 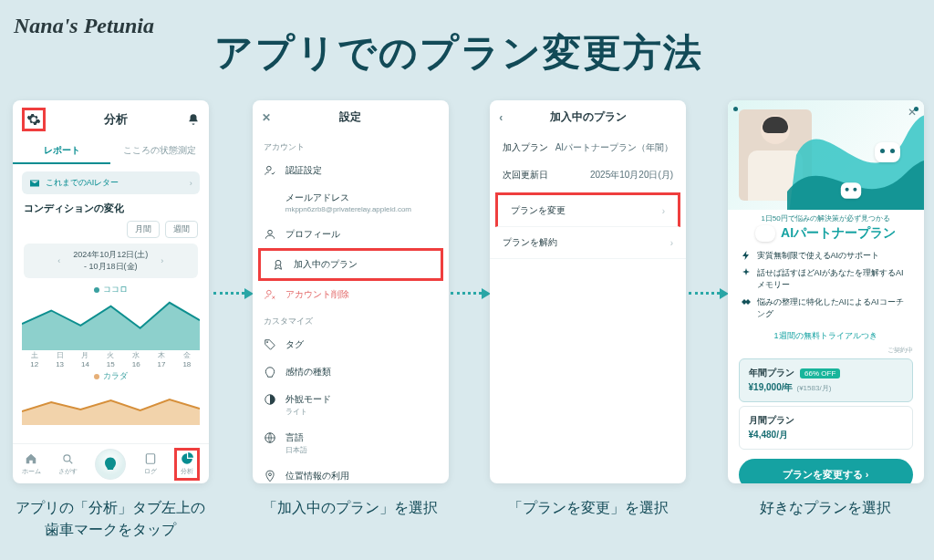 What do you see at coordinates (270, 372) in the screenshot?
I see `emotion-icon` at bounding box center [270, 372].